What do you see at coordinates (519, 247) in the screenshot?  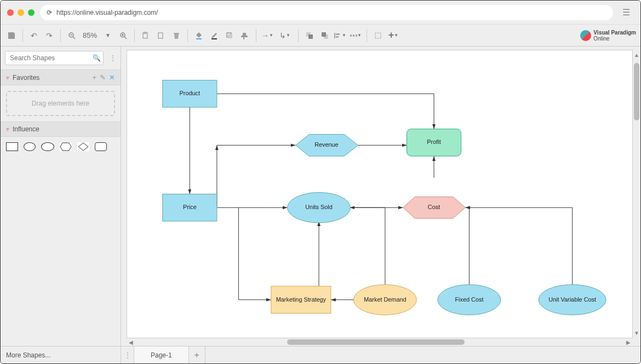 I see `edge-unitvarcost-cost` at bounding box center [519, 247].